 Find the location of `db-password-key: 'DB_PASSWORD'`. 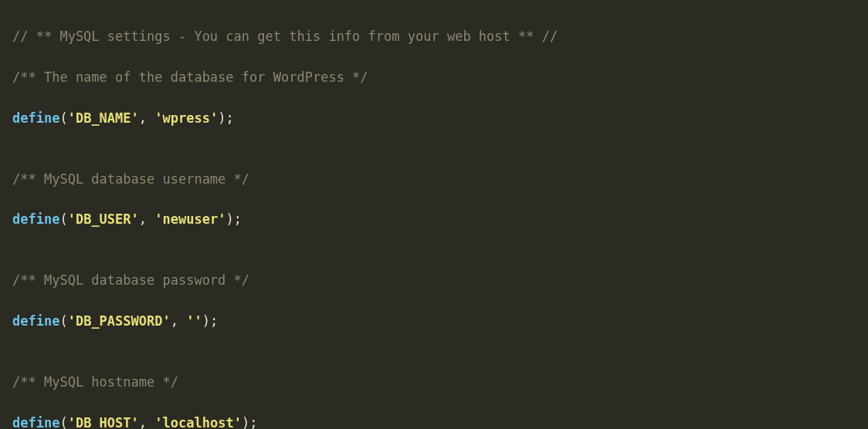

db-password-key: 'DB_PASSWORD' is located at coordinates (119, 321).